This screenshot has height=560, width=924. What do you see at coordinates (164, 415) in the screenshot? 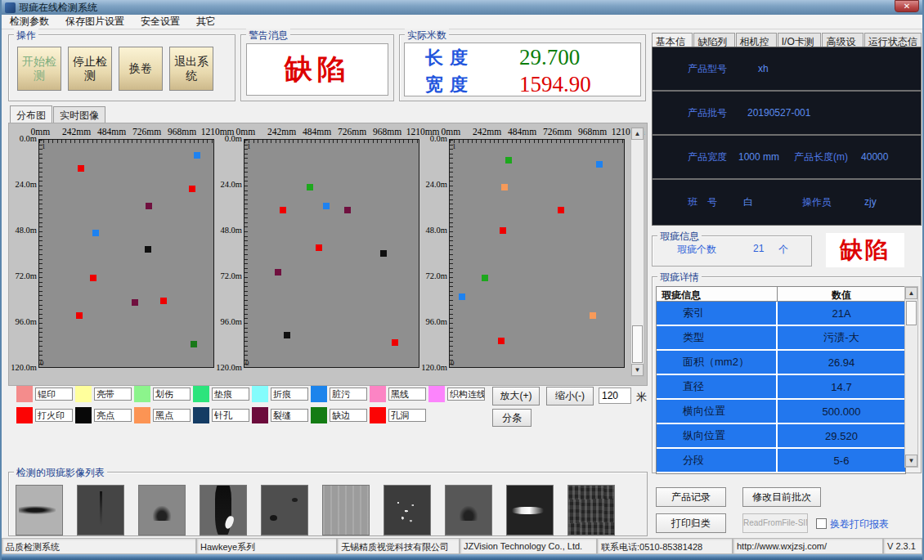
I see `legend-item: 黑点` at bounding box center [164, 415].